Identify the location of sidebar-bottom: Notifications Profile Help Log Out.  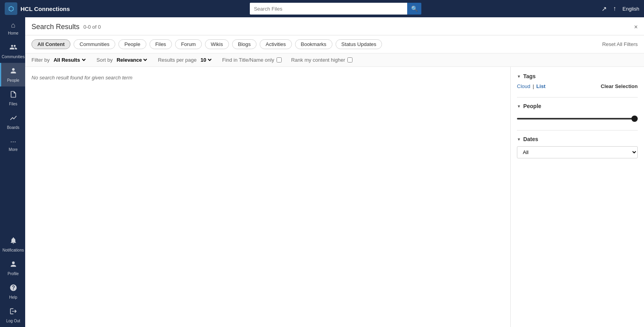
(13, 280).